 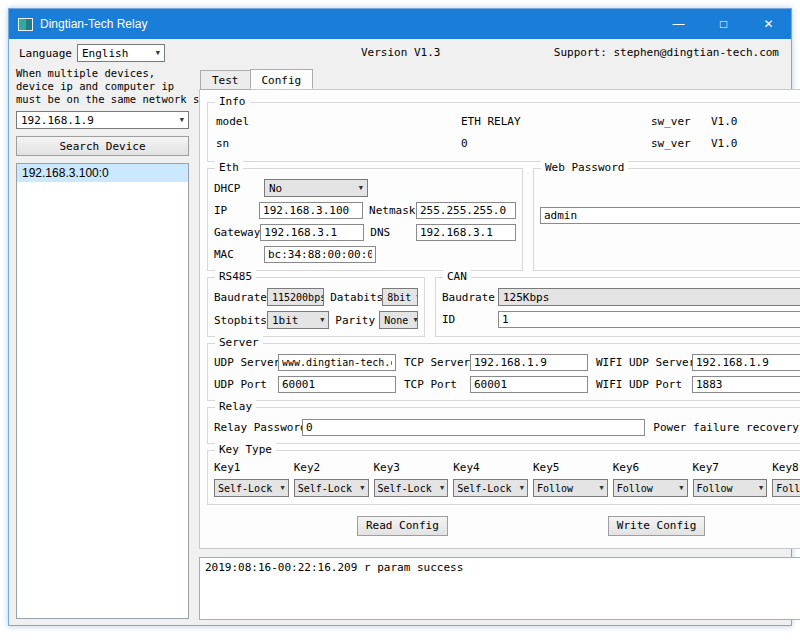 I want to click on language-select: English ▼, so click(x=121, y=53).